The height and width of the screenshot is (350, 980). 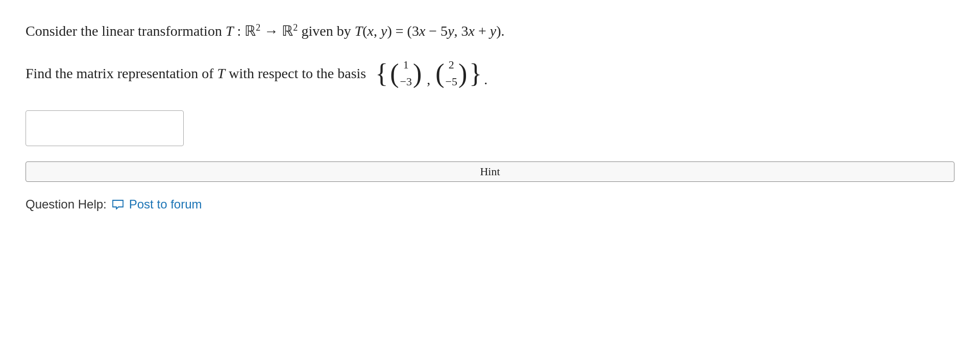 I want to click on basis-text-prefix: Find the matrix representation of T with…, so click(x=196, y=74).